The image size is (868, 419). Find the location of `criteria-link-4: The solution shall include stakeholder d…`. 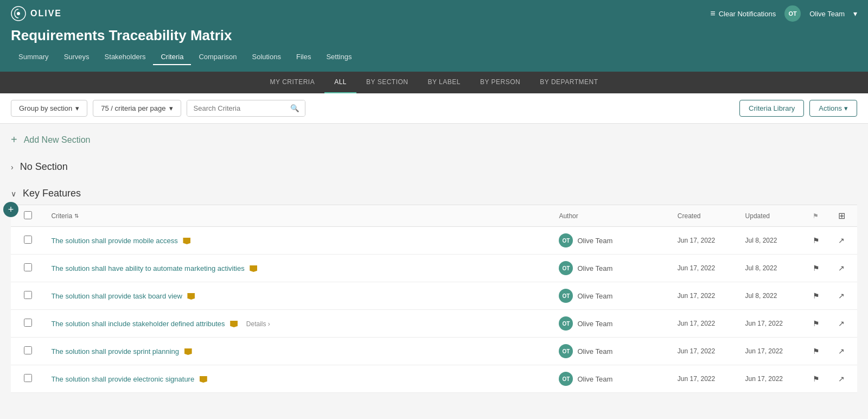

criteria-link-4: The solution shall include stakeholder d… is located at coordinates (138, 323).